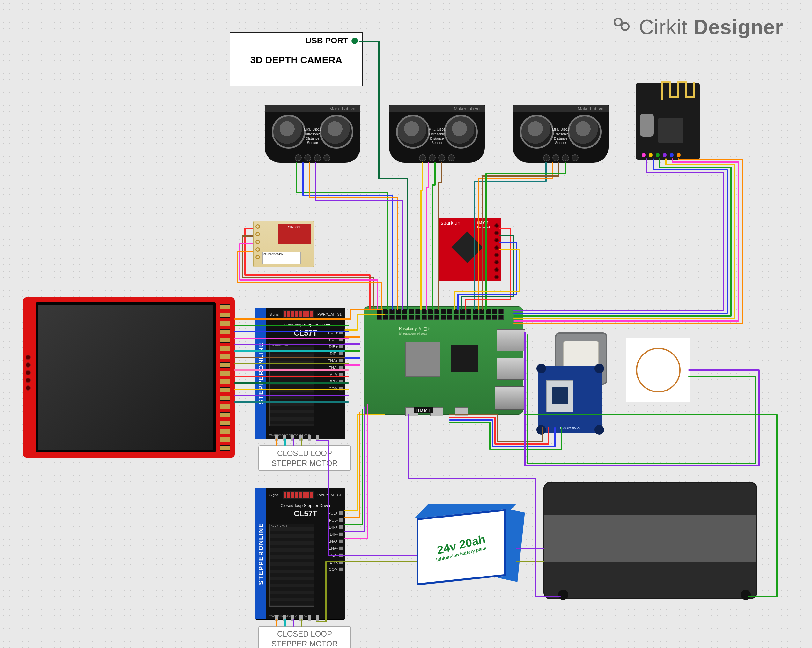  What do you see at coordinates (560, 396) in the screenshot?
I see `gps-chip-icon` at bounding box center [560, 396].